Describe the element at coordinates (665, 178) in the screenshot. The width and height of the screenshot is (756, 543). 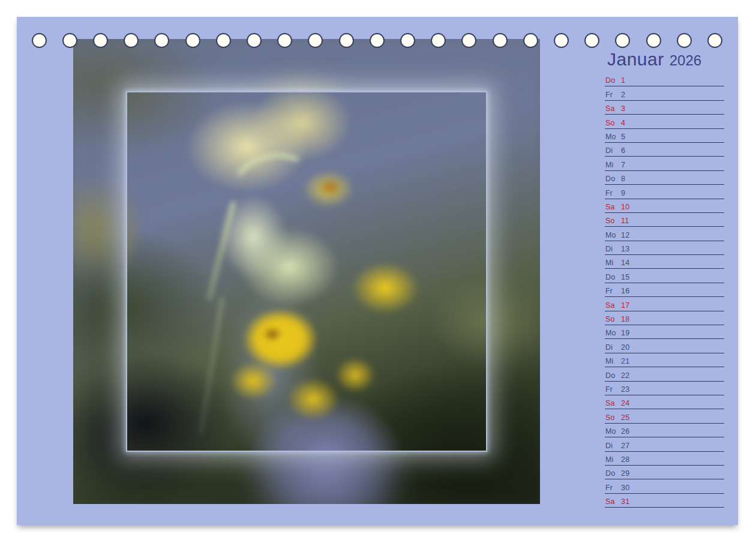
I see `calendar-row: Do8` at that location.